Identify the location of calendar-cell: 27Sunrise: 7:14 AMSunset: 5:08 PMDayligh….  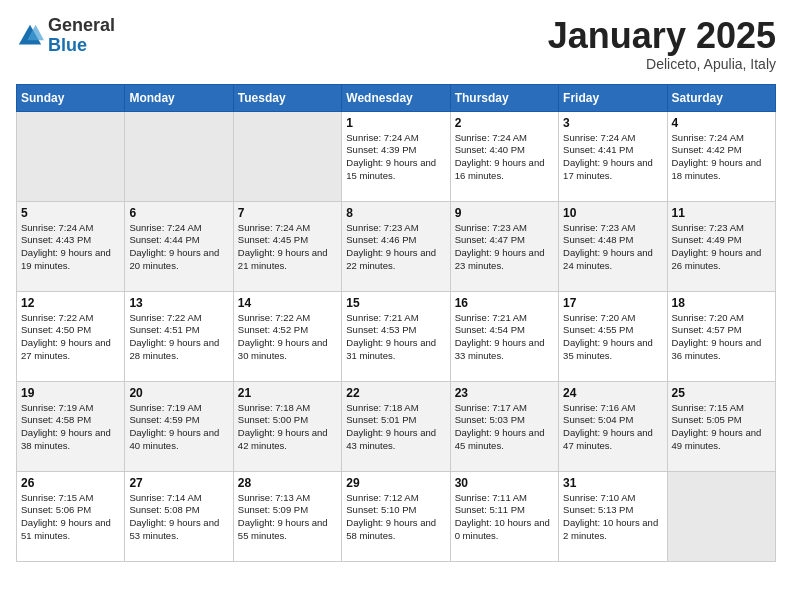
(179, 516).